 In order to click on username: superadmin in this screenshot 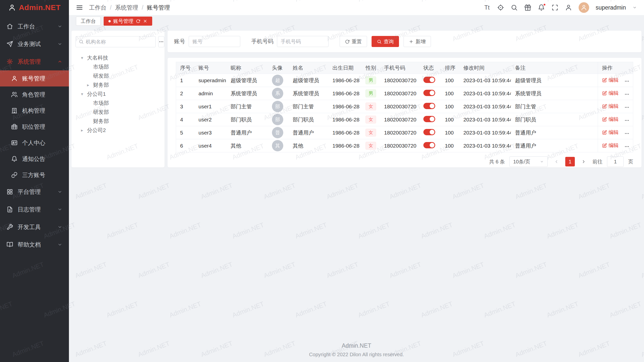, I will do `click(611, 8)`.